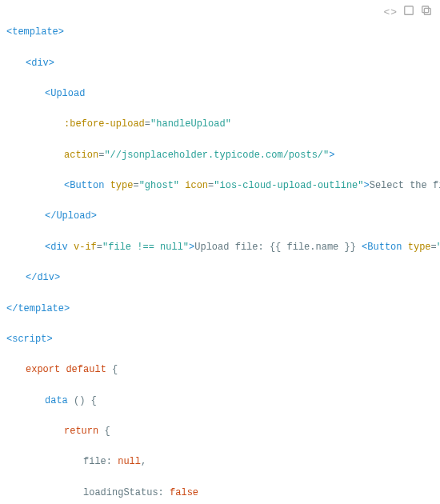 The height and width of the screenshot is (504, 440). Describe the element at coordinates (159, 186) in the screenshot. I see `attr-val: "ghost"` at that location.